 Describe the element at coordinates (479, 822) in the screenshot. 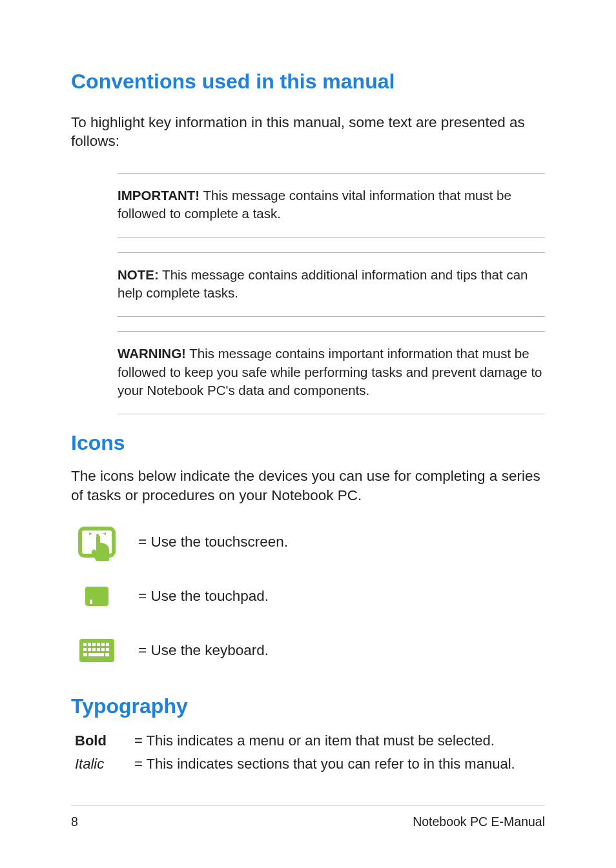

I see `doc-title: Notebook PC E-Manual` at that location.